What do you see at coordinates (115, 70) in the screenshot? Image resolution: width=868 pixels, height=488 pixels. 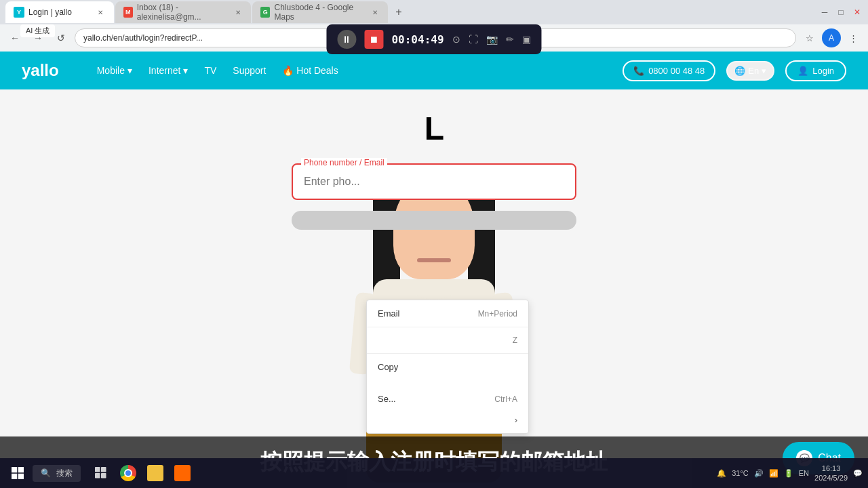 I see `nav-mobile: Mobile ▾` at bounding box center [115, 70].